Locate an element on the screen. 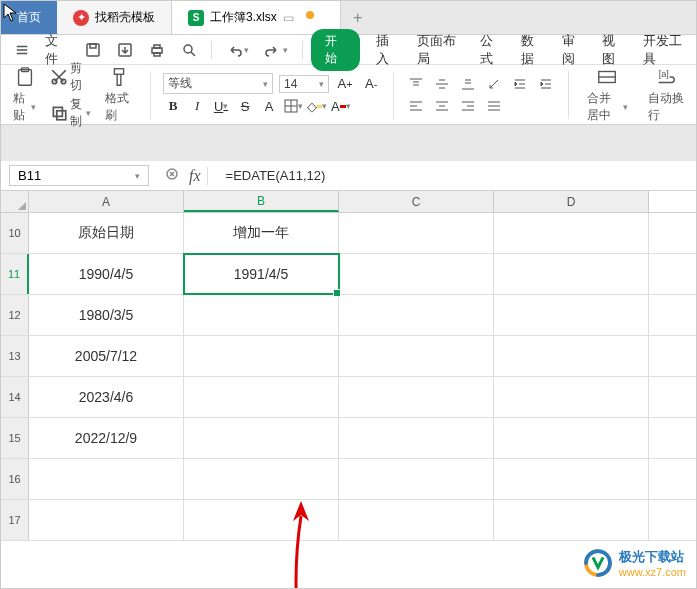 The height and width of the screenshot is (589, 697). cell-b16 is located at coordinates (262, 479).